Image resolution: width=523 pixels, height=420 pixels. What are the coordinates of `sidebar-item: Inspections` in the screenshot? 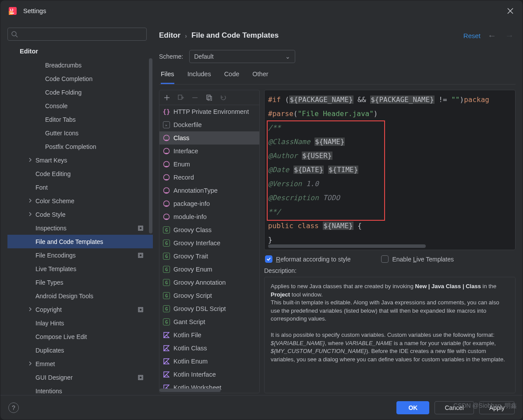 It's located at (80, 228).